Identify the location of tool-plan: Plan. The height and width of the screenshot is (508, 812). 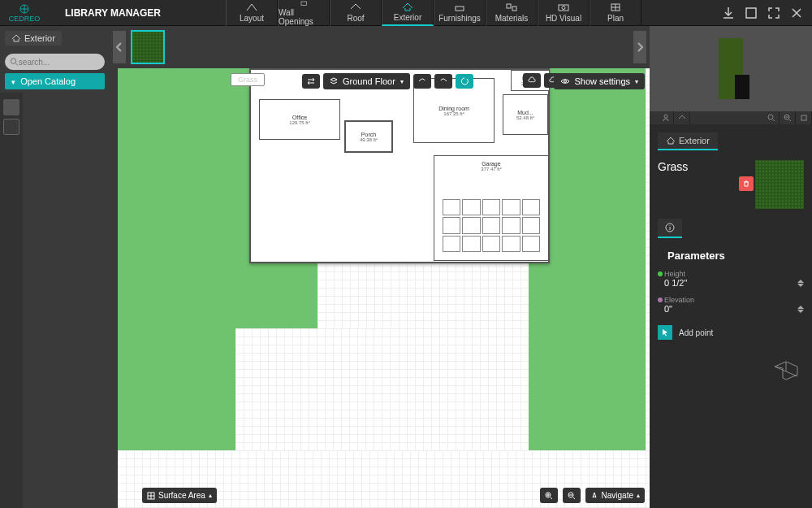
(615, 13).